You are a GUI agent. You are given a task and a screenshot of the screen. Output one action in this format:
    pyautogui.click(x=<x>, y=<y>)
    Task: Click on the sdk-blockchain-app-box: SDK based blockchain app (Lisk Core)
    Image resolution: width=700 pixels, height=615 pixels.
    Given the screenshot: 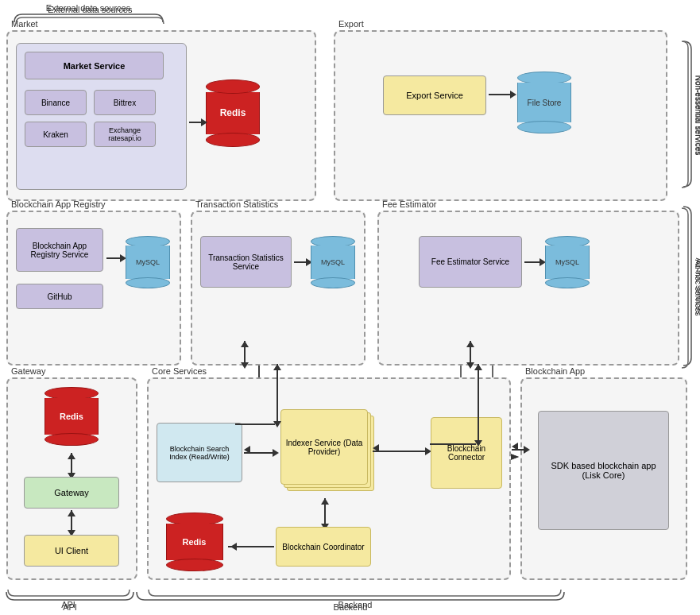 What is the action you would take?
    pyautogui.click(x=604, y=470)
    